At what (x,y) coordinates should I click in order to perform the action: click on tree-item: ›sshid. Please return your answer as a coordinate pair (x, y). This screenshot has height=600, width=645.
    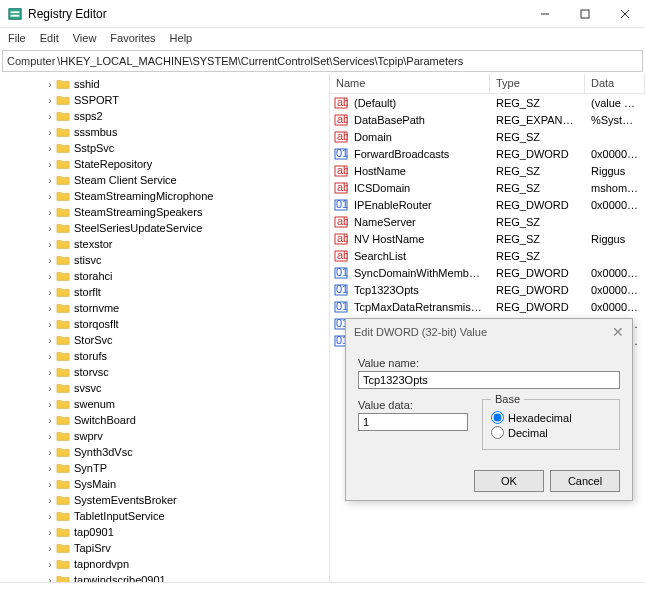
    Looking at the image, I should click on (166, 84).